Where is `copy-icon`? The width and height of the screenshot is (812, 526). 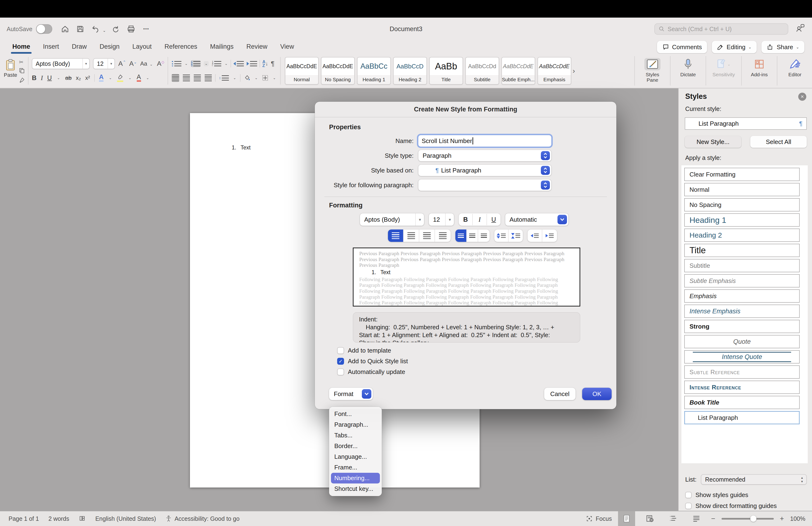
copy-icon is located at coordinates (22, 71).